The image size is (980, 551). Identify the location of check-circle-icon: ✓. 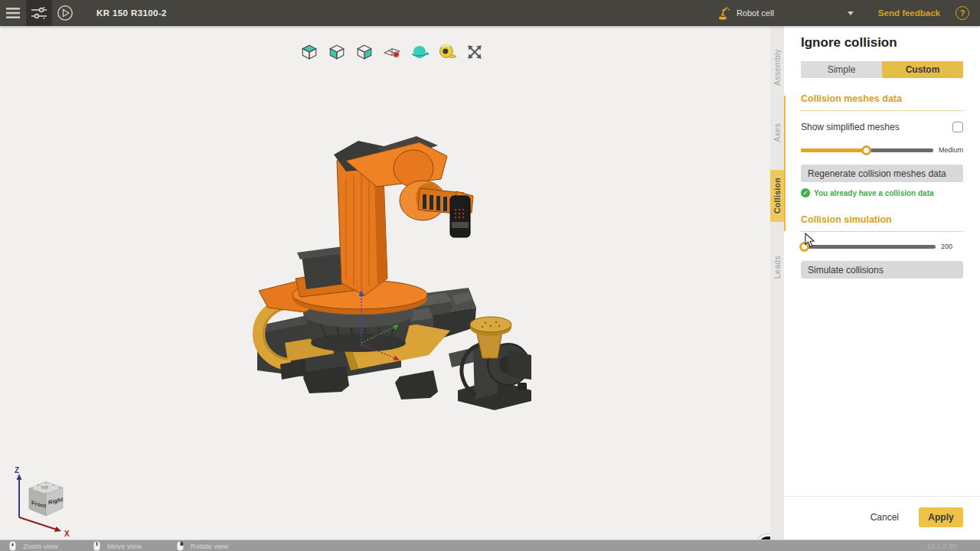
(805, 193).